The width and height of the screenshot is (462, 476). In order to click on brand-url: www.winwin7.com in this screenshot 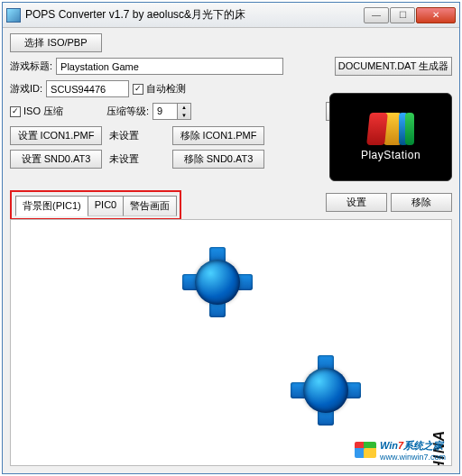, I will do `click(413, 457)`.